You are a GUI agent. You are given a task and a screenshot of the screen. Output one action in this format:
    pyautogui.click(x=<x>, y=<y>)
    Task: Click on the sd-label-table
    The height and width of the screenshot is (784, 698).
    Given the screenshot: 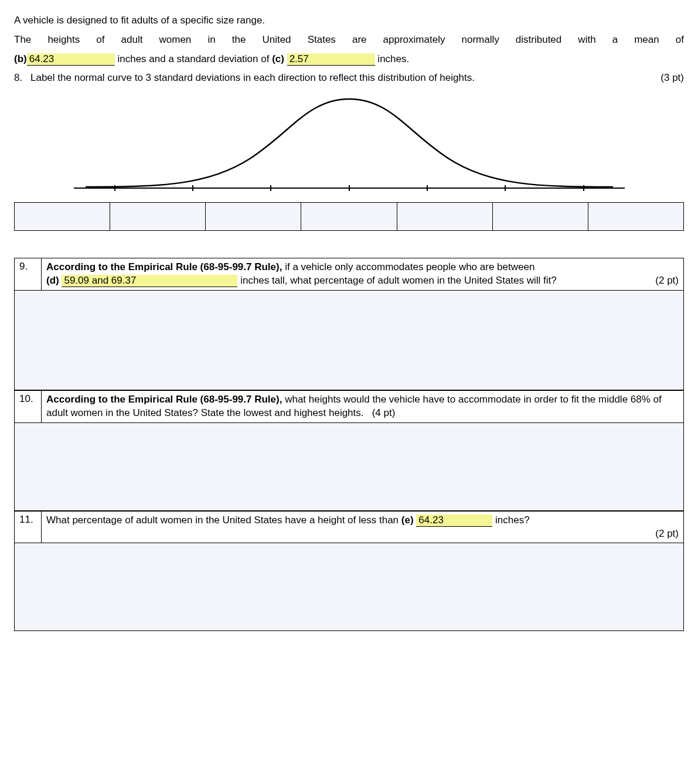 What is the action you would take?
    pyautogui.click(x=349, y=217)
    